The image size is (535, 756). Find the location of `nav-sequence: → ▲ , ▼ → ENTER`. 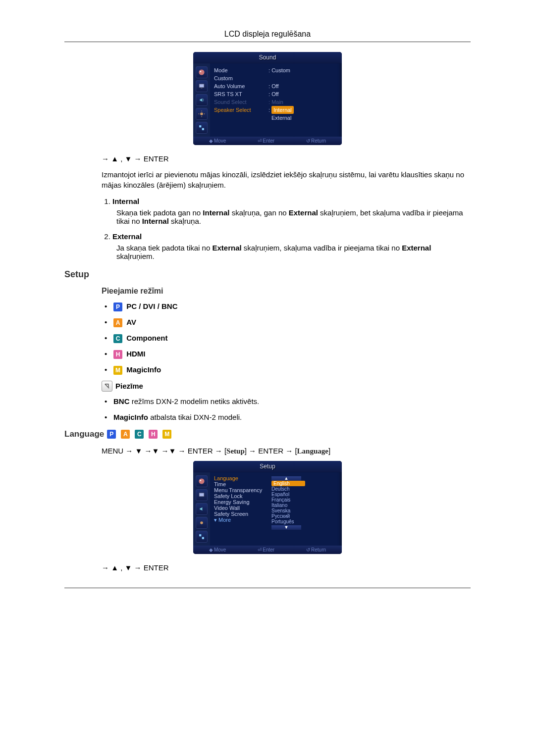

nav-sequence: → ▲ , ▼ → ENTER is located at coordinates (286, 568).